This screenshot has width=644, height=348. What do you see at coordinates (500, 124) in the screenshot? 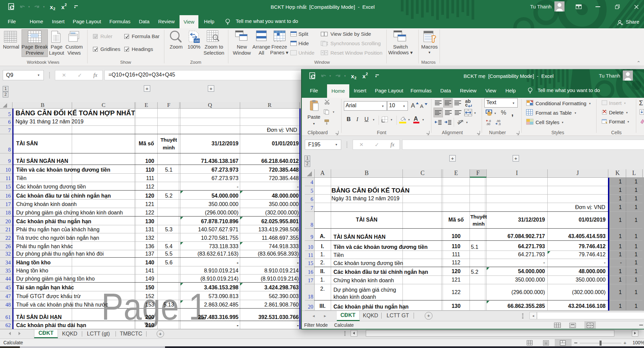
I see `svg-text: .0` at bounding box center [500, 124].